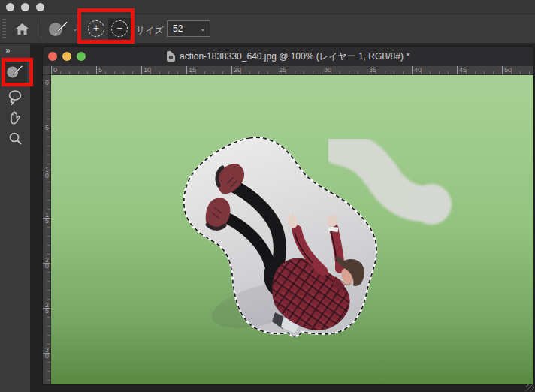 The width and height of the screenshot is (535, 392). I want to click on lasso-icon, so click(15, 98).